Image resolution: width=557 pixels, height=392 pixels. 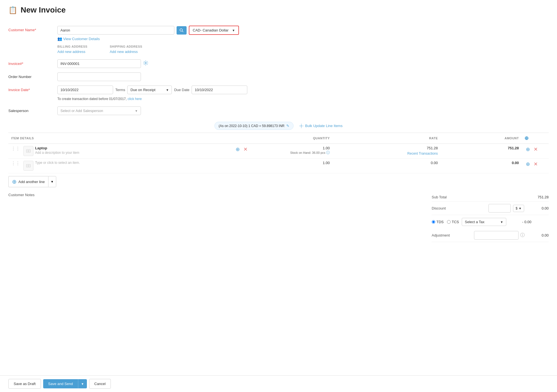 I want to click on currency-select: CAD- Canadian Dollar ▼, so click(x=214, y=30).